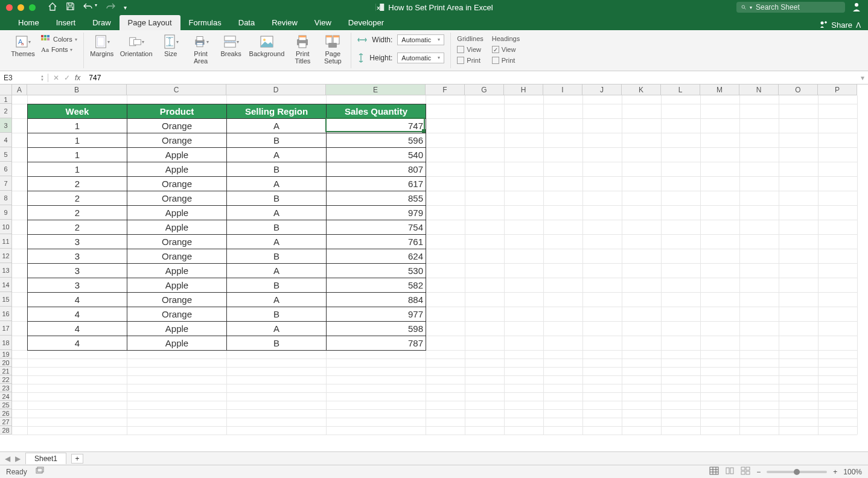 The height and width of the screenshot is (478, 868). Describe the element at coordinates (377, 141) in the screenshot. I see `table-cell: 596` at that location.